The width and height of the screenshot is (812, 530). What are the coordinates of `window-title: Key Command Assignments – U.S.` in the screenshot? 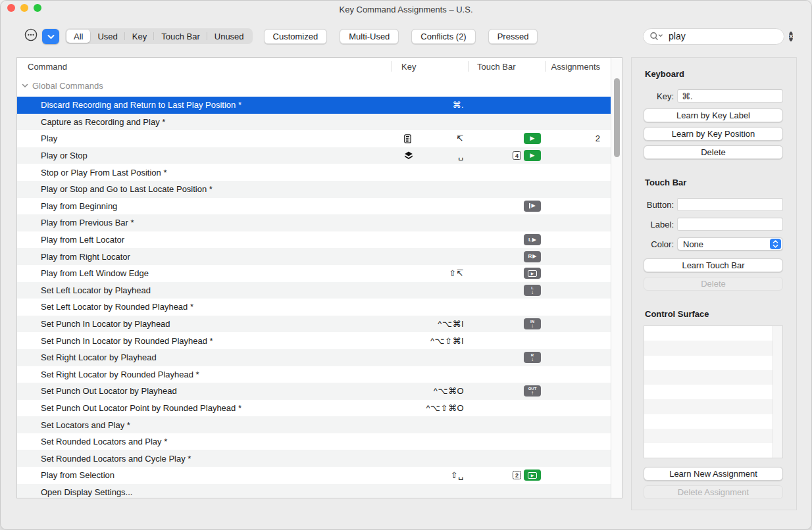 It's located at (406, 9).